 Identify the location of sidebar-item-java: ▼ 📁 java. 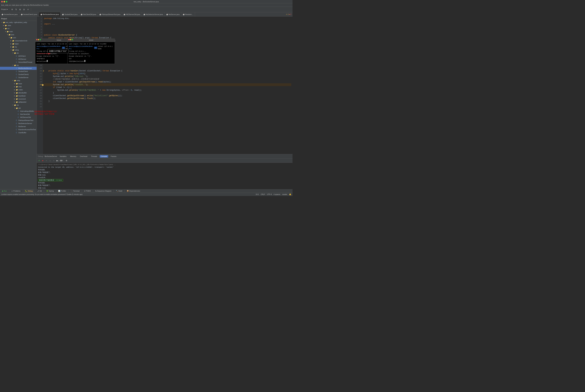
(18, 34).